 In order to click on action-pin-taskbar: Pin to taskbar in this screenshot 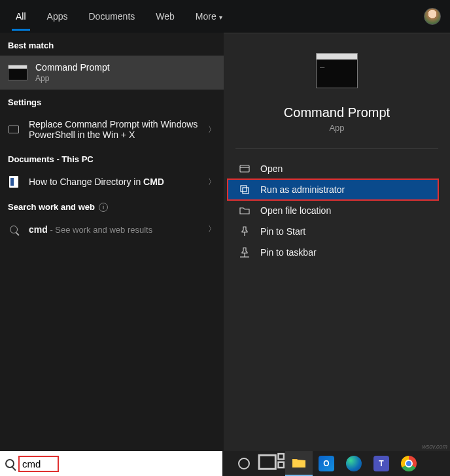, I will do `click(337, 252)`.